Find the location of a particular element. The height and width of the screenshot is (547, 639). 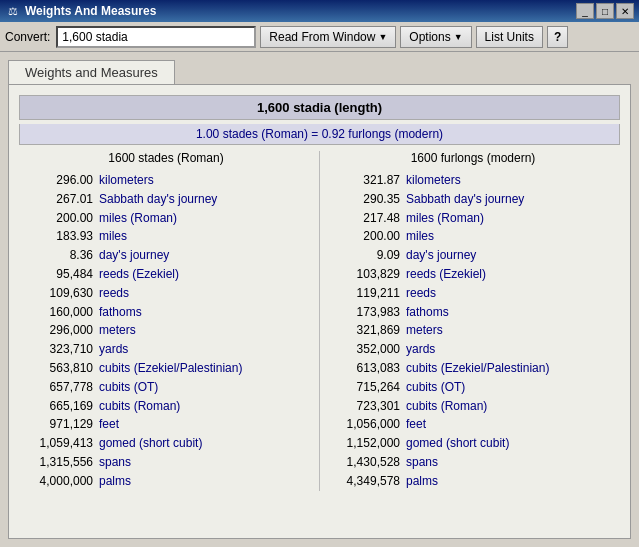

result-number: 173,983 is located at coordinates (365, 312).